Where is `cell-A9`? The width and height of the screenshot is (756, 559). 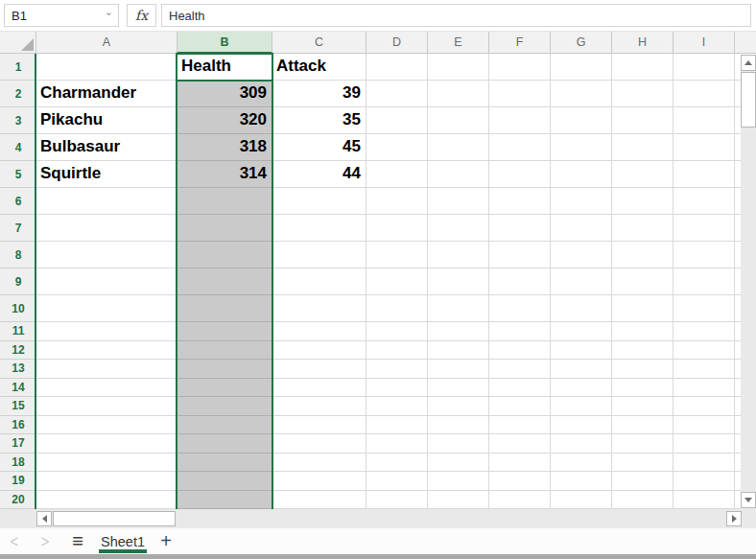
cell-A9 is located at coordinates (107, 282).